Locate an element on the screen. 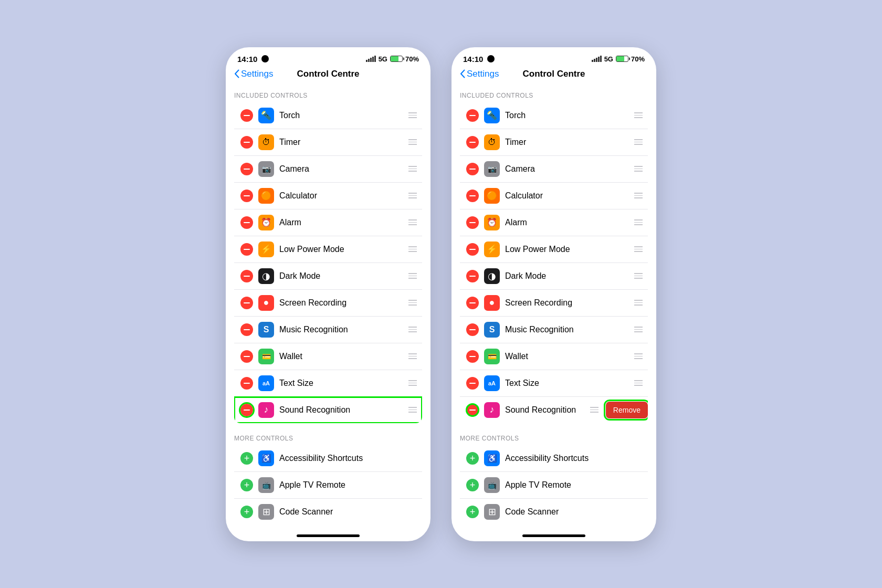 The image size is (882, 588). appletv-label: Apple TV Remote is located at coordinates (348, 485).